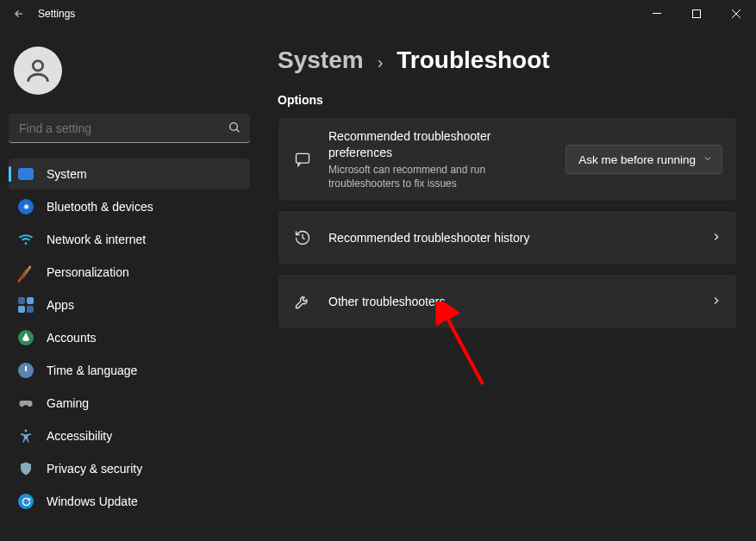  What do you see at coordinates (512, 302) in the screenshot?
I see `card-title: Other troubleshooters` at bounding box center [512, 302].